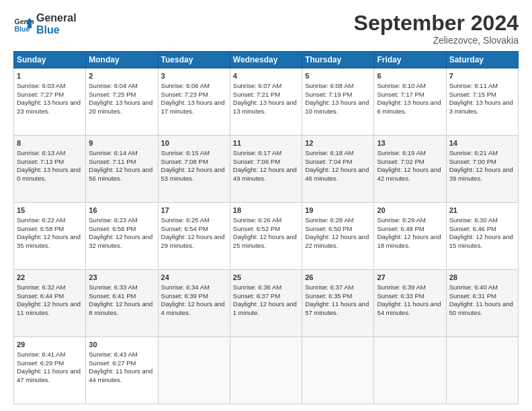  What do you see at coordinates (410, 60) in the screenshot?
I see `col-friday: Friday` at bounding box center [410, 60].